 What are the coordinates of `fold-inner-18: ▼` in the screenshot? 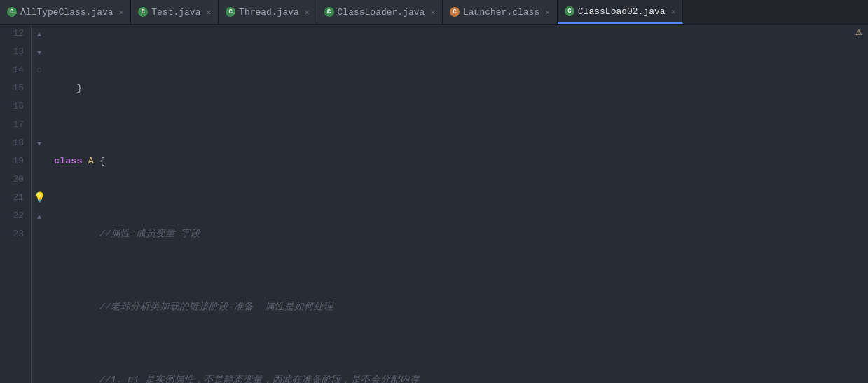 It's located at (39, 145).